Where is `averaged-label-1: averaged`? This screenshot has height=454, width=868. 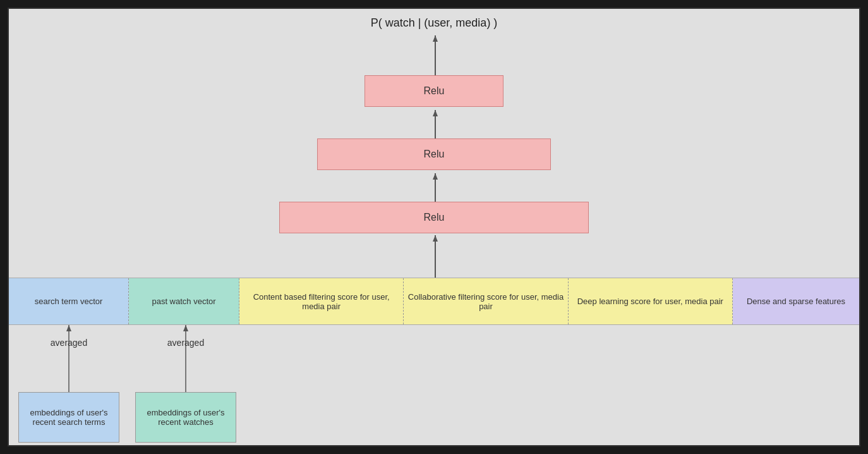 averaged-label-1: averaged is located at coordinates (69, 343).